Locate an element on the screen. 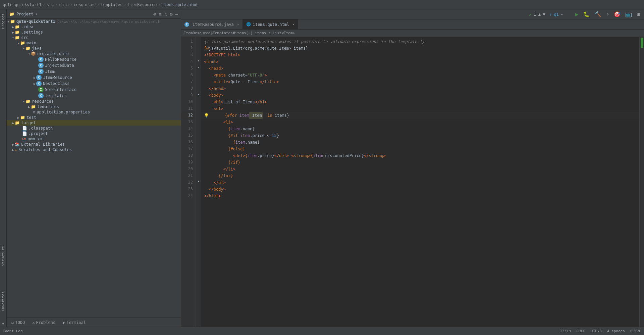  terminal-tab: ▶ Terminal is located at coordinates (74, 323).